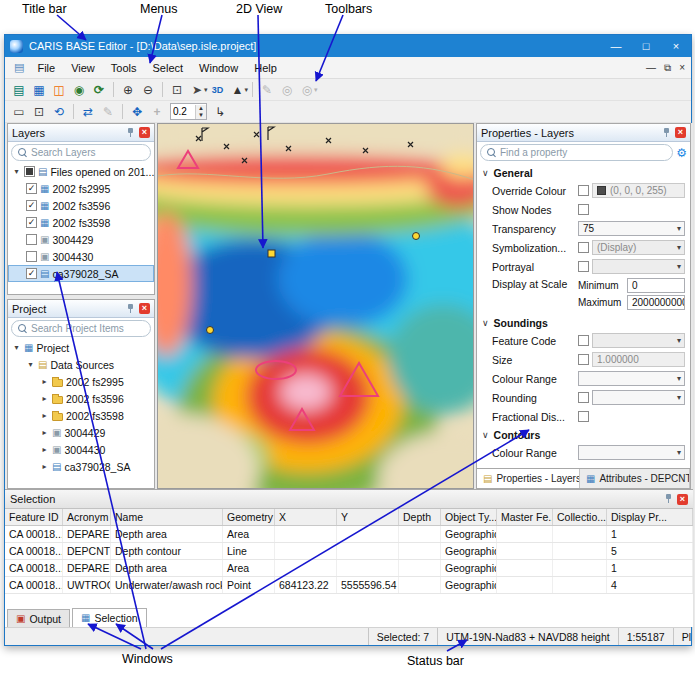  I want to click on colour-range-dropdown, so click(632, 378).